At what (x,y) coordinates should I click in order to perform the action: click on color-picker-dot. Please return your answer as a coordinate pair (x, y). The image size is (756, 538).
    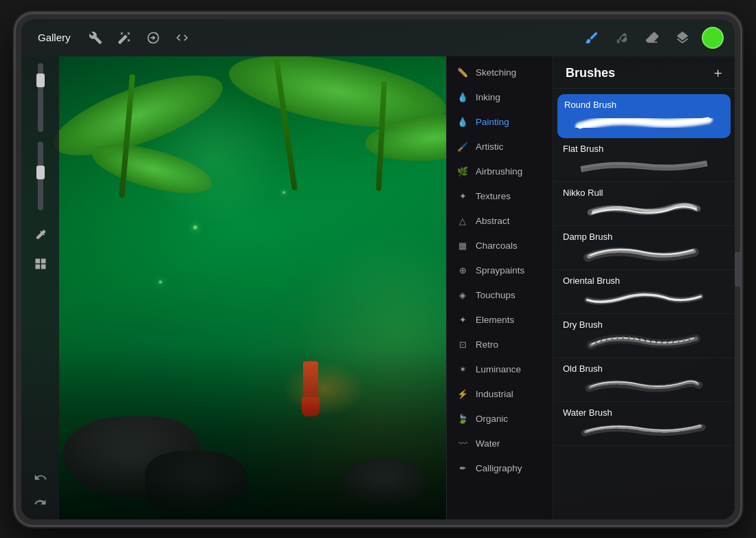
    Looking at the image, I should click on (713, 38).